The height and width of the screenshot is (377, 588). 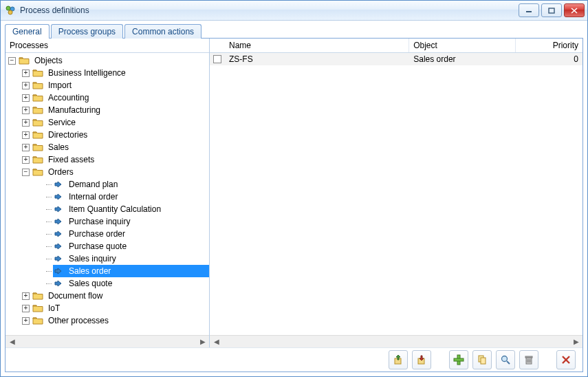 What do you see at coordinates (87, 32) in the screenshot?
I see `tab-process-groups: Process groups` at bounding box center [87, 32].